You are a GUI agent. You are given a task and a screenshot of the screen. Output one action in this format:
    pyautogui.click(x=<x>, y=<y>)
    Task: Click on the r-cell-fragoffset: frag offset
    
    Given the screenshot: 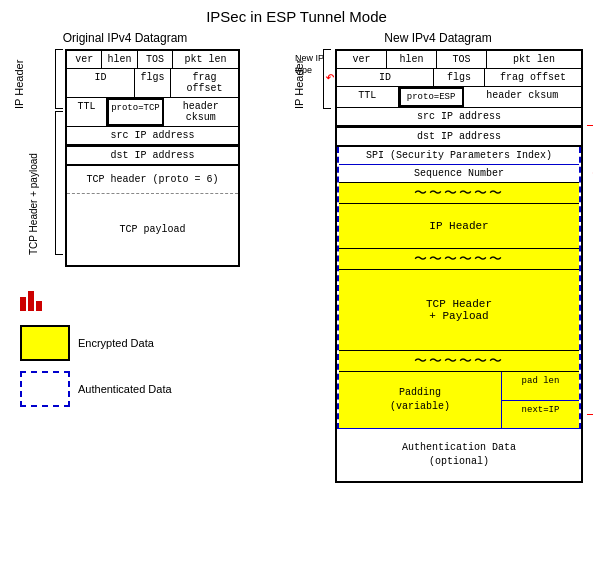 What is the action you would take?
    pyautogui.click(x=533, y=78)
    